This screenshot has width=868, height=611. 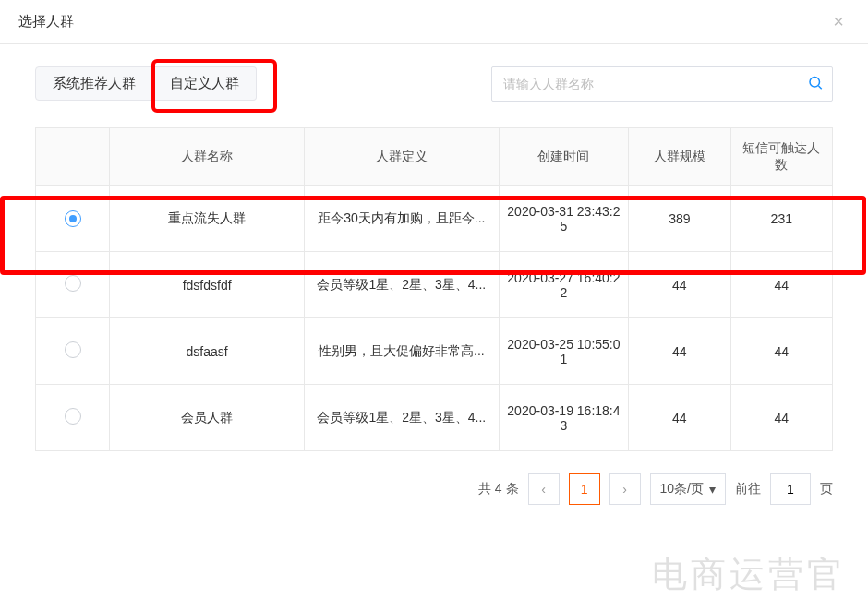 What do you see at coordinates (790, 489) in the screenshot?
I see `pagination-jump-input` at bounding box center [790, 489].